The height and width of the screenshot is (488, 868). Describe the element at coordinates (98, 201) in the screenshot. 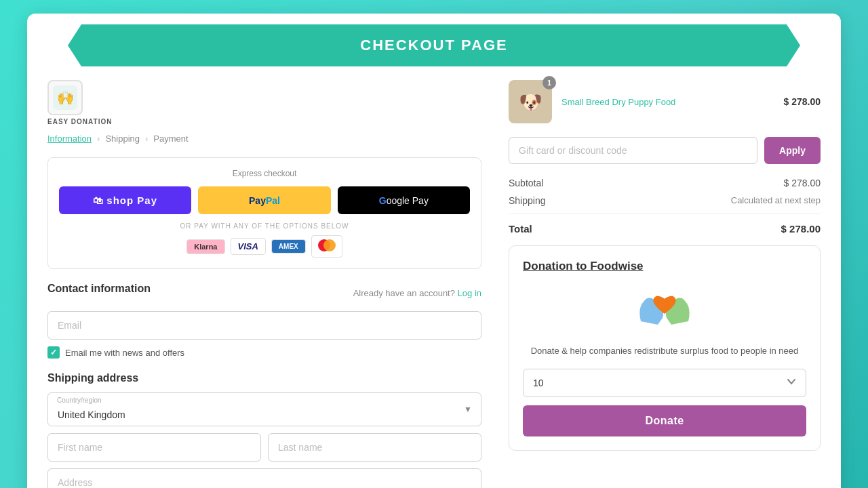

I see `shoppay-icon: 🛍` at that location.